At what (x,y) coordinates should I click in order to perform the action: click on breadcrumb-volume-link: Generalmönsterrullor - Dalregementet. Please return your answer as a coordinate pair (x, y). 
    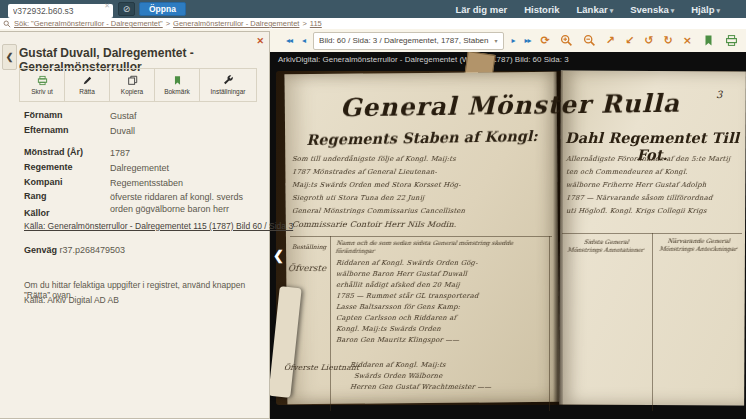
    Looking at the image, I should click on (236, 24).